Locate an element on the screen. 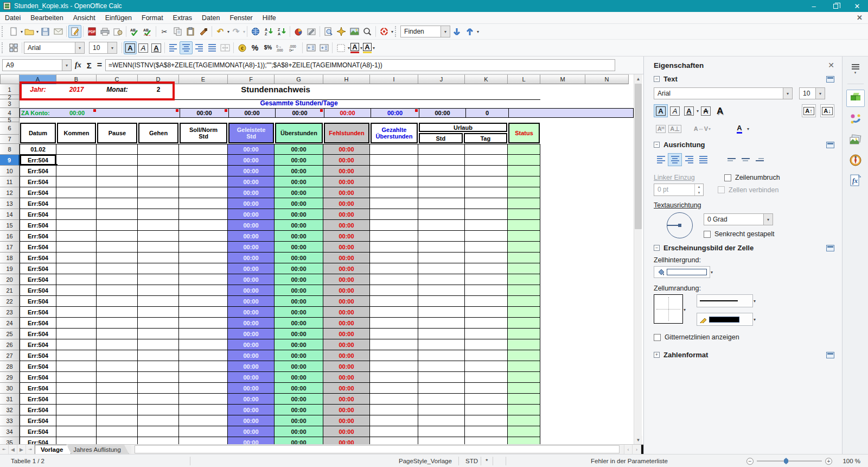 Image resolution: width=868 pixels, height=467 pixels. cell-J26 is located at coordinates (442, 345).